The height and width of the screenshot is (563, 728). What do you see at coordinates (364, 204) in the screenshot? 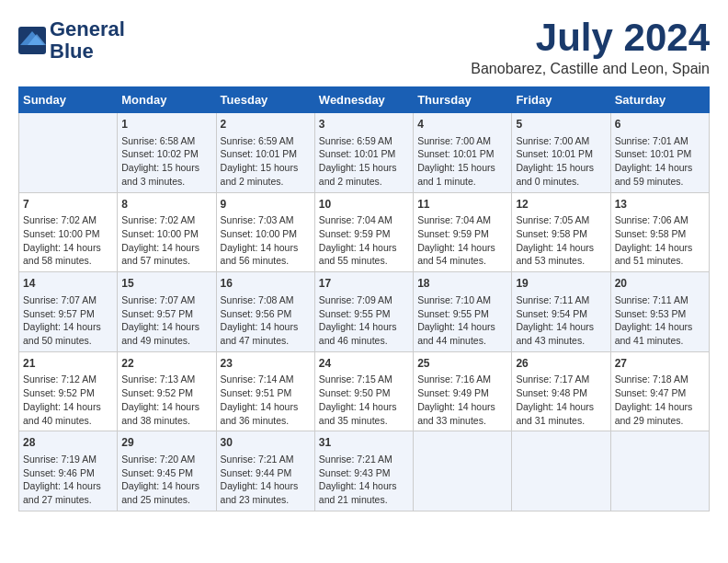
I see `day-number: 10` at bounding box center [364, 204].